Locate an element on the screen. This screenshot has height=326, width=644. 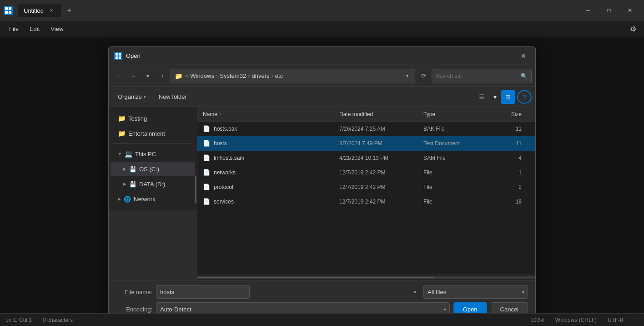
table-row: 📄 hosts 8/7/2024 7:49 PM Text Document 1… is located at coordinates (367, 143).